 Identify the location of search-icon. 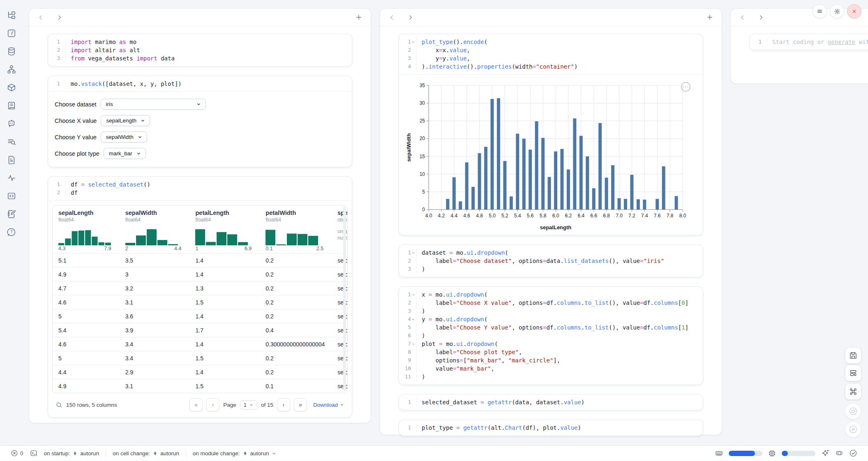
(59, 405).